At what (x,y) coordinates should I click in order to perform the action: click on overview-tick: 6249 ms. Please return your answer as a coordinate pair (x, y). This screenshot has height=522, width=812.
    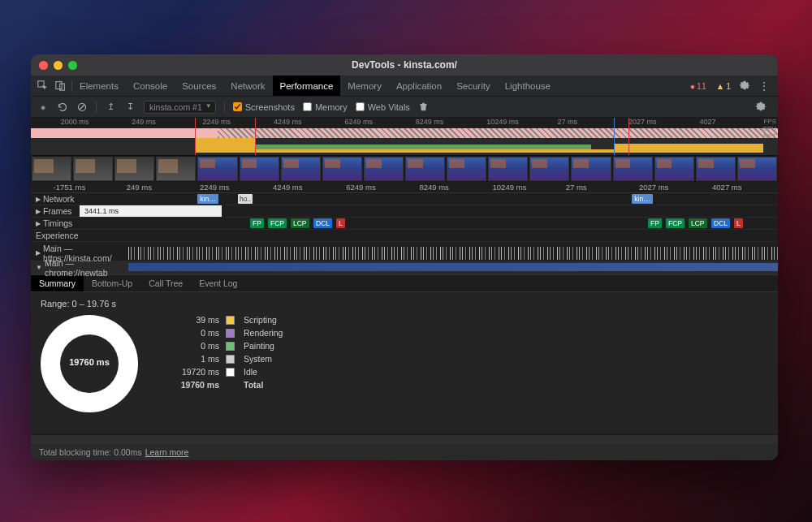
    Looking at the image, I should click on (359, 122).